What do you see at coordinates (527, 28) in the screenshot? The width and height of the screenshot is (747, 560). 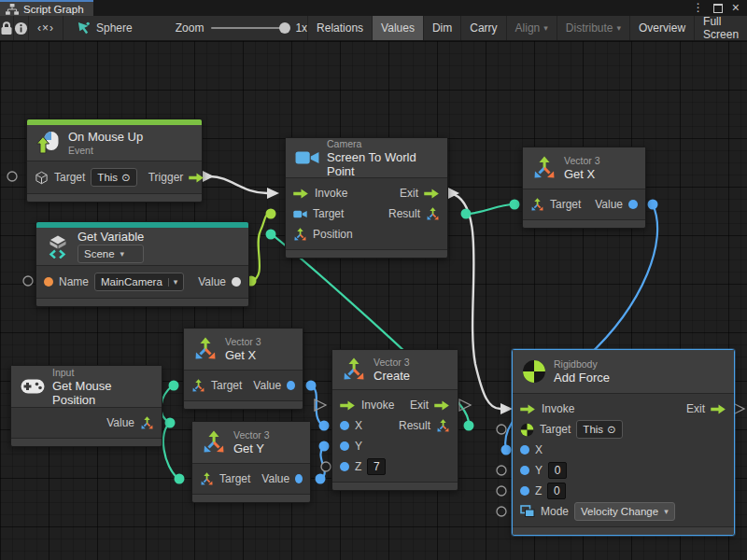 I see `toolbar-toggles: Relations Values Dim Carry Align▾ Distri…` at bounding box center [527, 28].